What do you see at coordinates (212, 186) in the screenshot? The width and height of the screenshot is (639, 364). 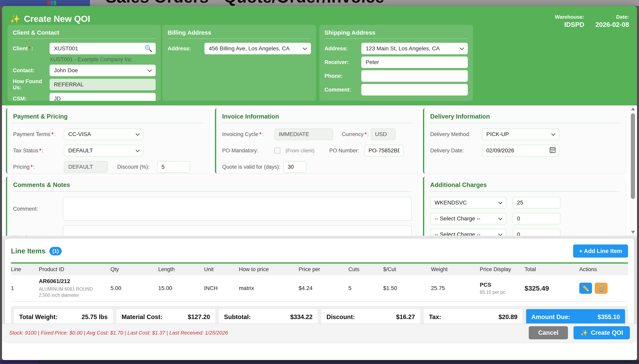 I see `comments-notes-title: Comments & Notes` at bounding box center [212, 186].